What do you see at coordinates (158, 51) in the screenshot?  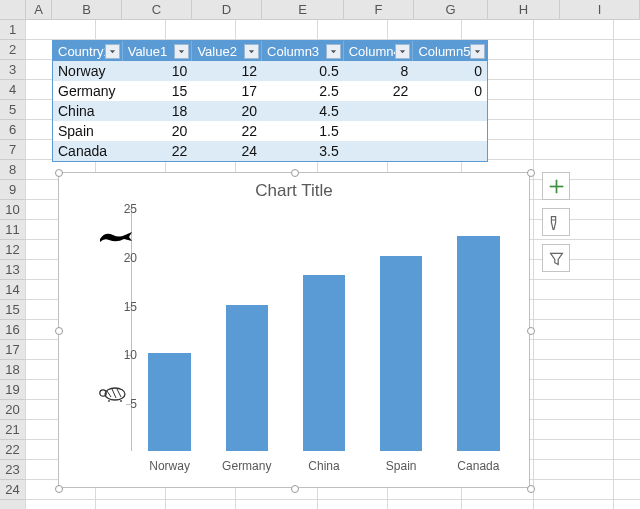 I see `table-header-1: Value1` at bounding box center [158, 51].